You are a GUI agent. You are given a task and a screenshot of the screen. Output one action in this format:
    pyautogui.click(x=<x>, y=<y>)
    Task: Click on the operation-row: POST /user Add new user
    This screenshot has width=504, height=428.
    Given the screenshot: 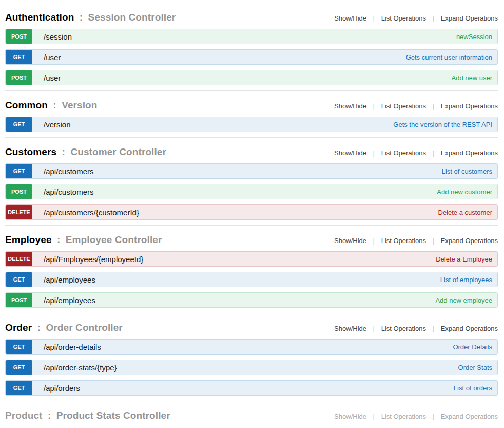 What is the action you would take?
    pyautogui.click(x=251, y=78)
    